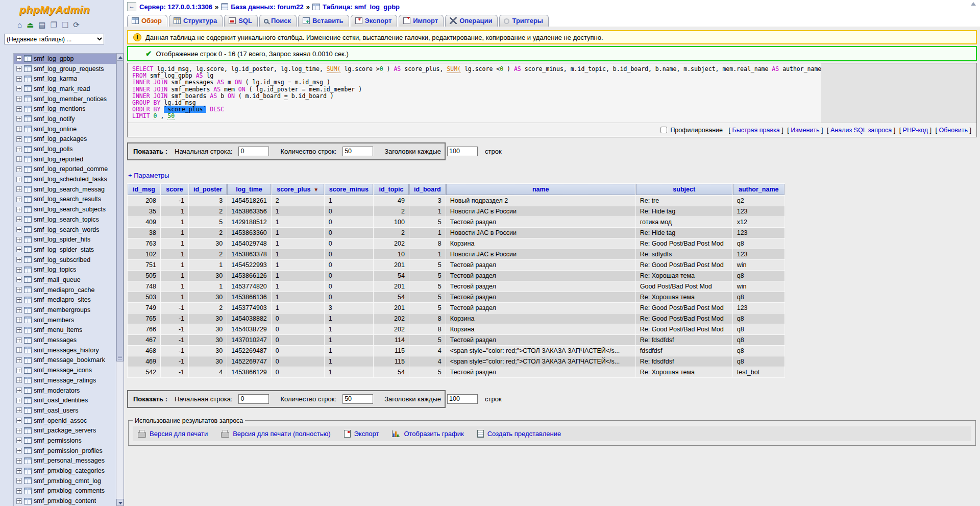 The height and width of the screenshot is (506, 980). What do you see at coordinates (298, 189) in the screenshot?
I see `column-header-score_plus: score_plus▼` at bounding box center [298, 189].